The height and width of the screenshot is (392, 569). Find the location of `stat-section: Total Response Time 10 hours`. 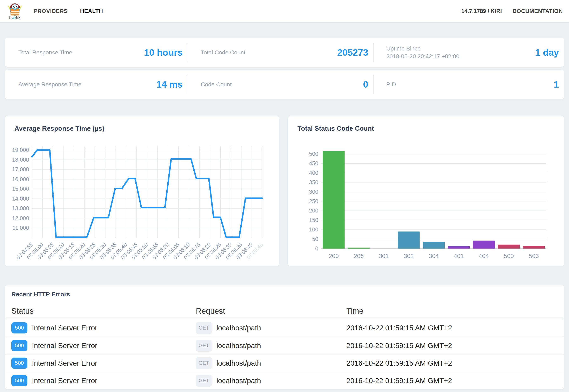

stat-section: Total Response Time 10 hours is located at coordinates (96, 53).